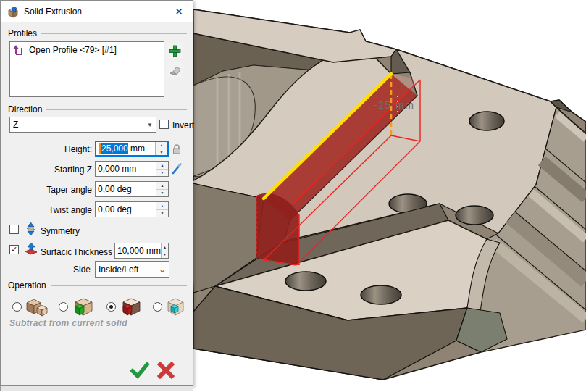 The width and height of the screenshot is (586, 392). I want to click on taper-spinner: ▲ ▼, so click(162, 189).